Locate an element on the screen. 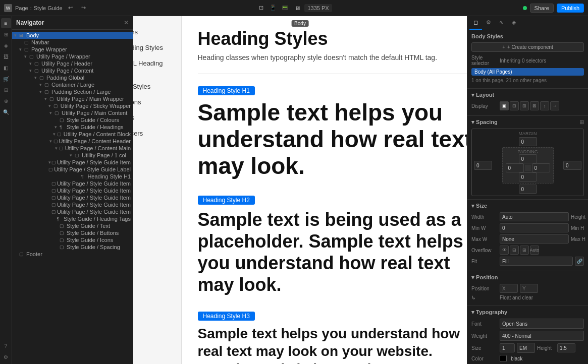 The image size is (588, 364). tree-item: ▾ ▢ Page Wrapper is located at coordinates (73, 49).